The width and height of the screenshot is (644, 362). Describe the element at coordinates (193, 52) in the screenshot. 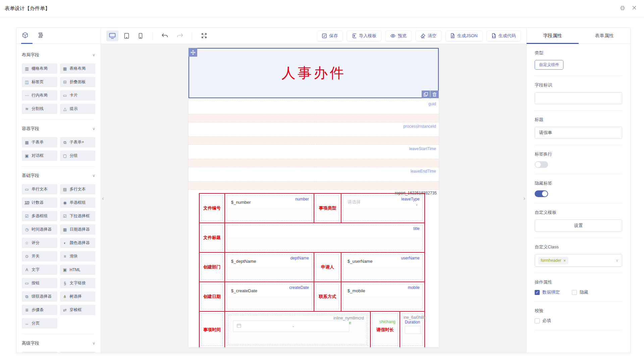

I see `drag-handle-icon` at that location.